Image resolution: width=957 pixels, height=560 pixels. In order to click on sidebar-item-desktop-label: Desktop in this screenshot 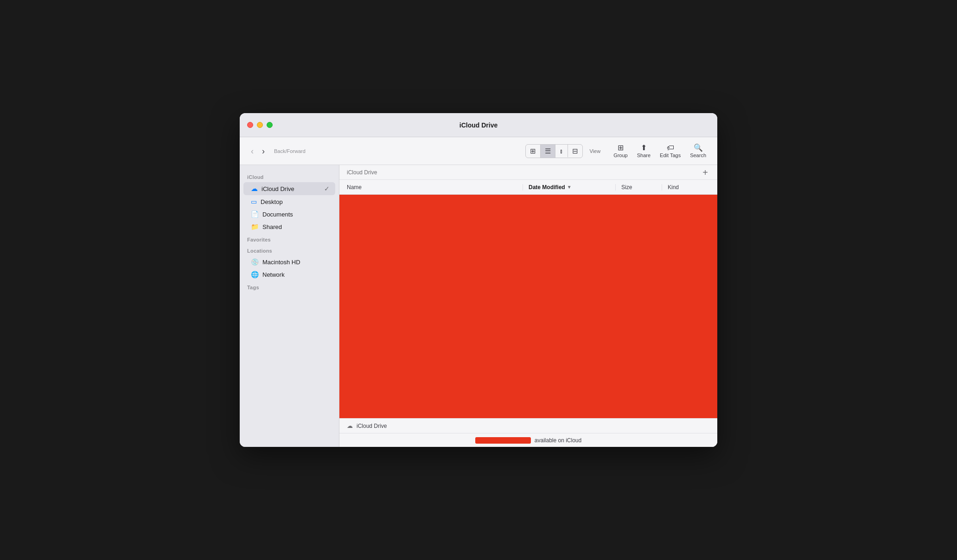, I will do `click(272, 202)`.